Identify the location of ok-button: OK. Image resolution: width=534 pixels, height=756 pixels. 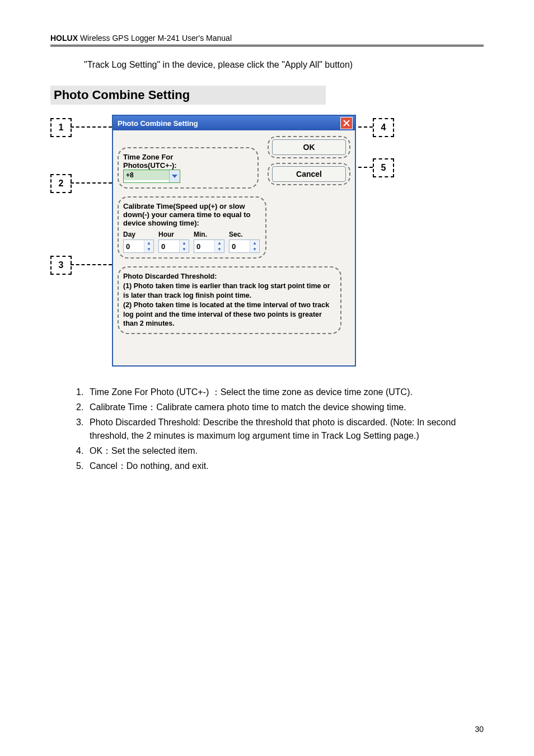
(309, 147).